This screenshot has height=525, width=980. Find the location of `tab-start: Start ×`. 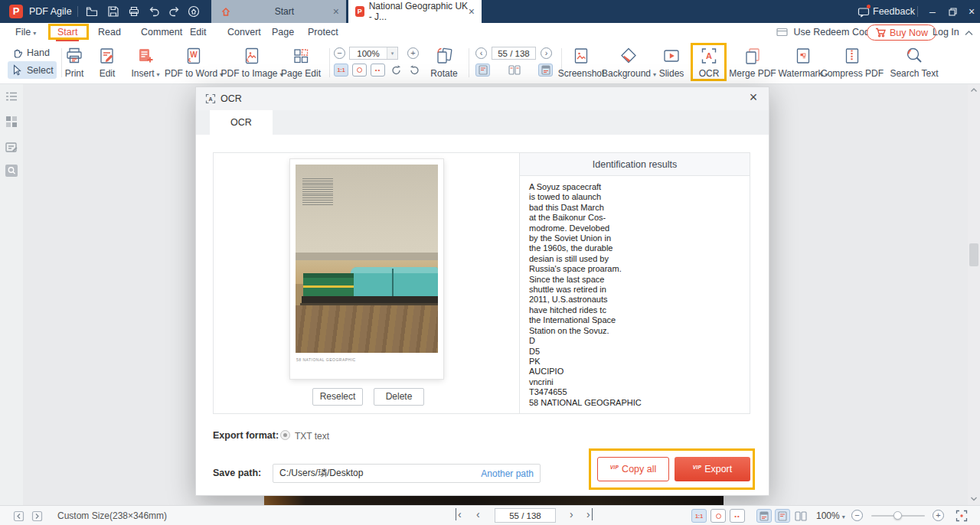

tab-start: Start × is located at coordinates (279, 11).